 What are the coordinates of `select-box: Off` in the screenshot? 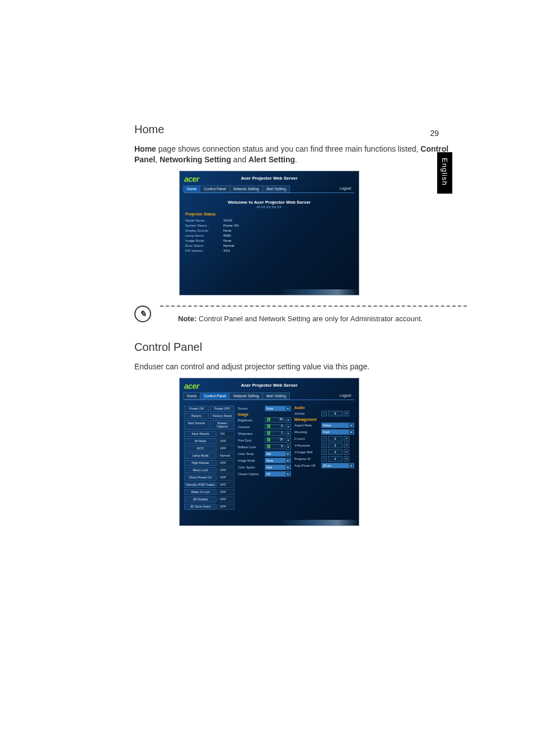 It's located at (278, 474).